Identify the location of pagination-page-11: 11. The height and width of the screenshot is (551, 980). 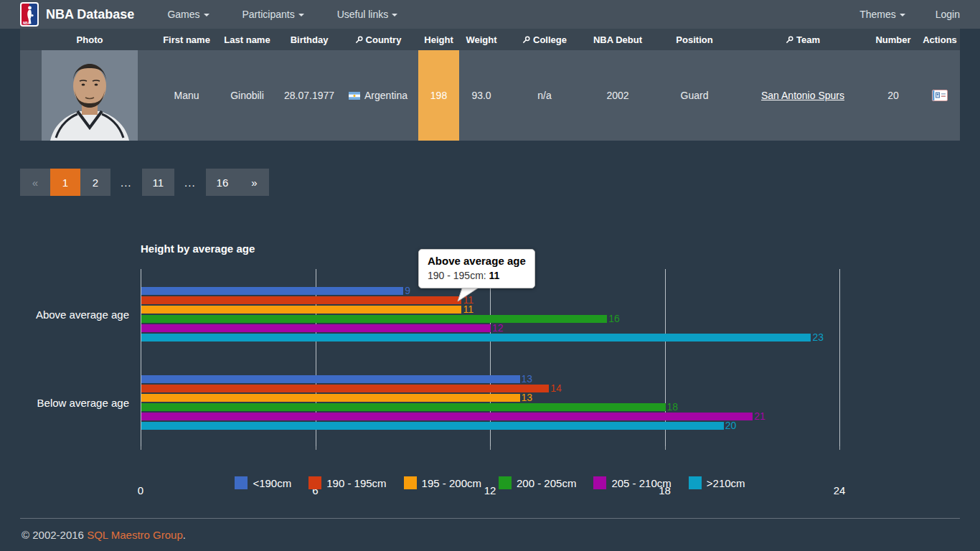
(159, 182).